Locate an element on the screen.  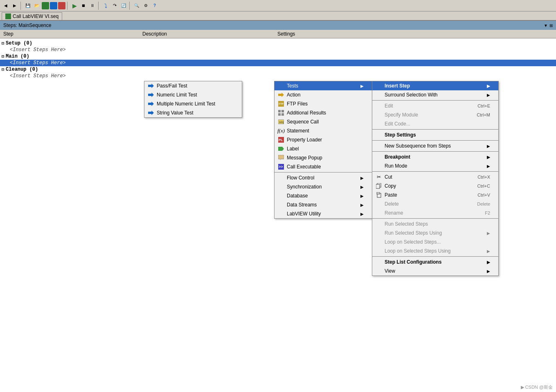
database-label: Database is located at coordinates (297, 196).